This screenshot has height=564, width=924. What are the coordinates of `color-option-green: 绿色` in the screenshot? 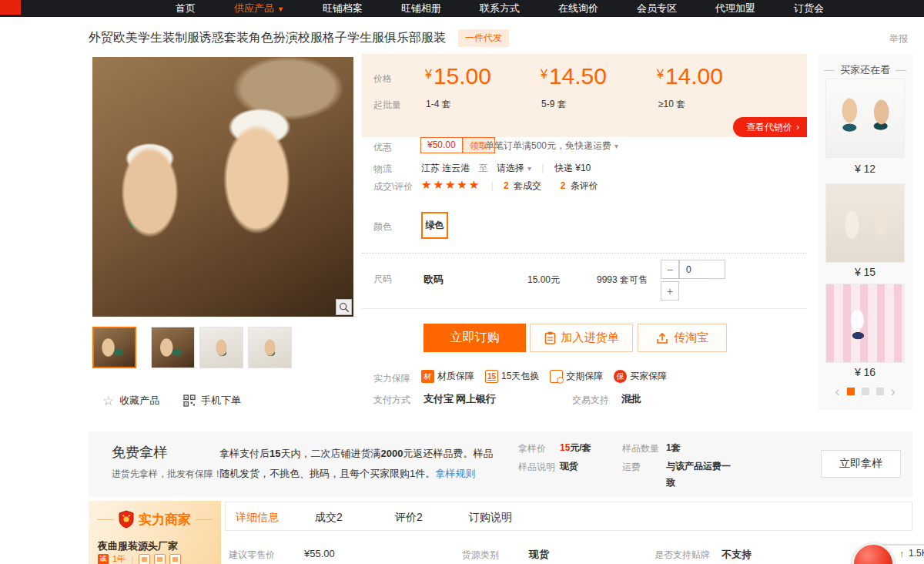 It's located at (434, 225).